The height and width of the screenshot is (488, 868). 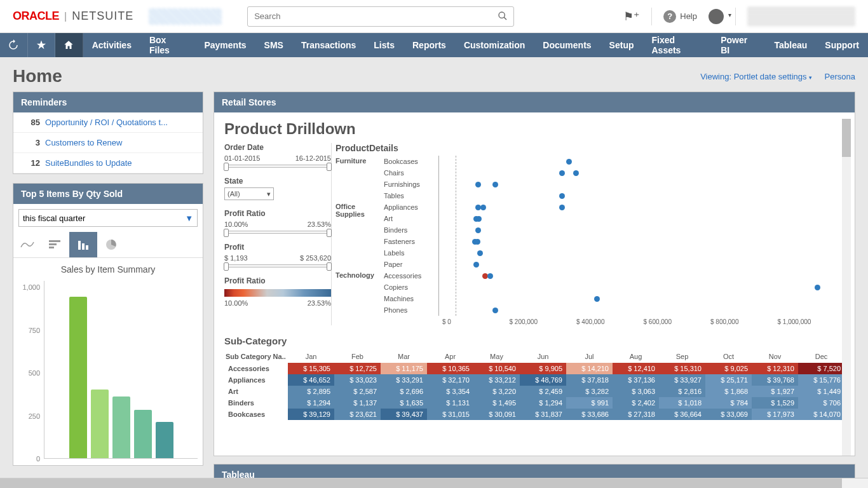 I want to click on heatmap-cell: $ 11,175, so click(x=404, y=369).